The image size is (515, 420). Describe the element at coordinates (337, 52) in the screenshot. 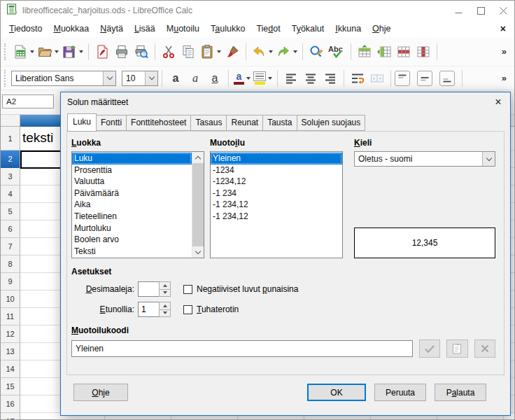

I see `spelling-button: Abc` at that location.